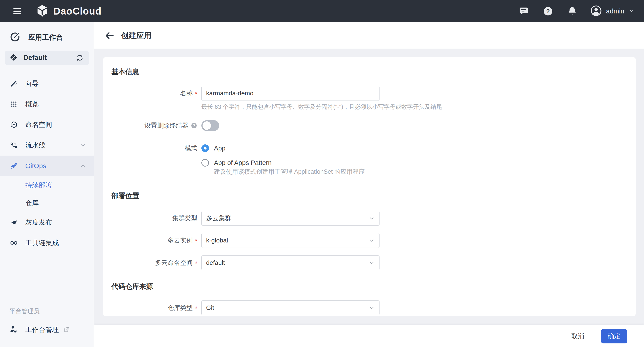 The image size is (644, 347). I want to click on sidebar-item-label: 工具链集成, so click(42, 243).